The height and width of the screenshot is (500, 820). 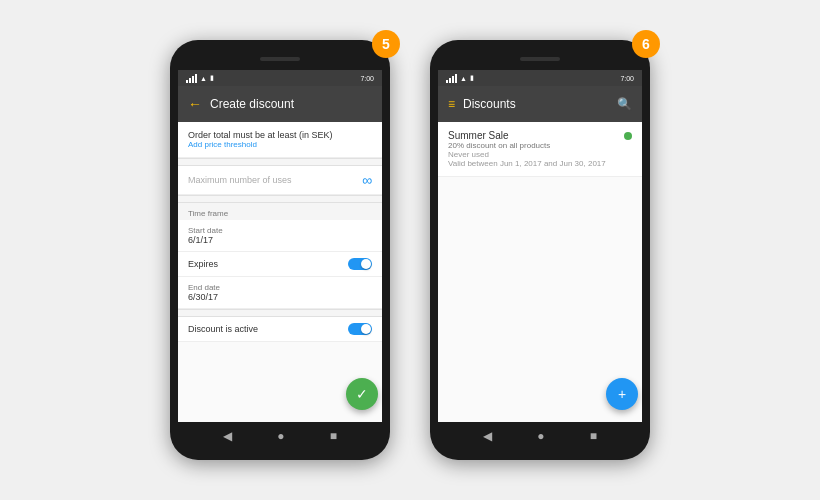 What do you see at coordinates (212, 78) in the screenshot?
I see `battery-icon-1: ▮` at bounding box center [212, 78].